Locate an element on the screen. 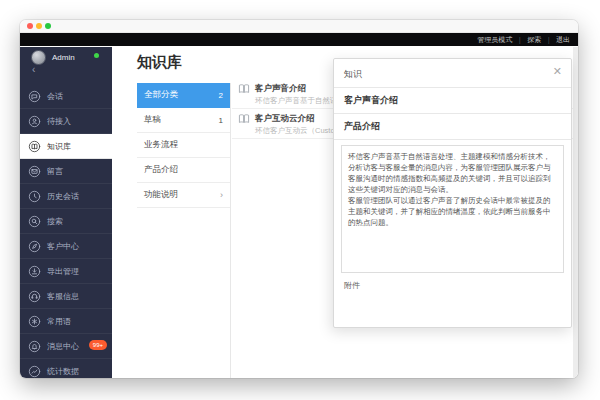 The image size is (600, 400). collapse-sidebar-icon: ‹ is located at coordinates (34, 70).